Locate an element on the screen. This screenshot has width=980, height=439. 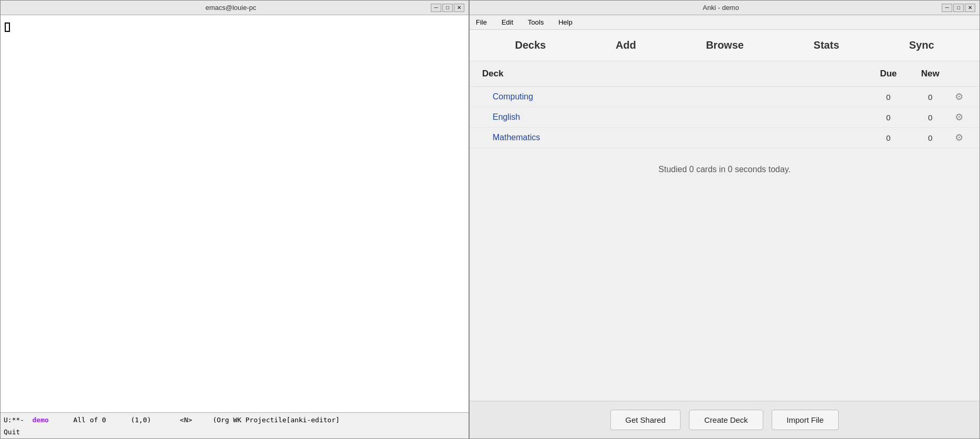
deck-col-header-due: Due is located at coordinates (888, 74).